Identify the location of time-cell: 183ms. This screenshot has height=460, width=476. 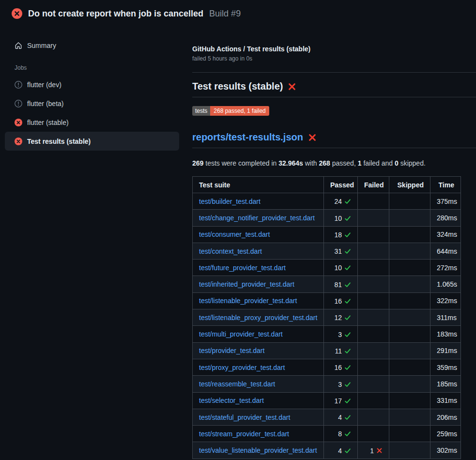
(445, 334).